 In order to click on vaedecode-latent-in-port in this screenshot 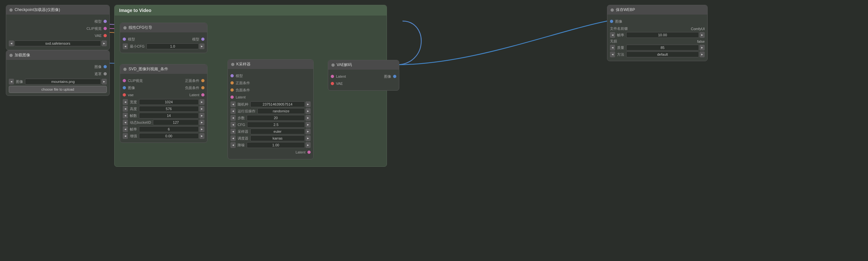, I will do `click(332, 76)`.